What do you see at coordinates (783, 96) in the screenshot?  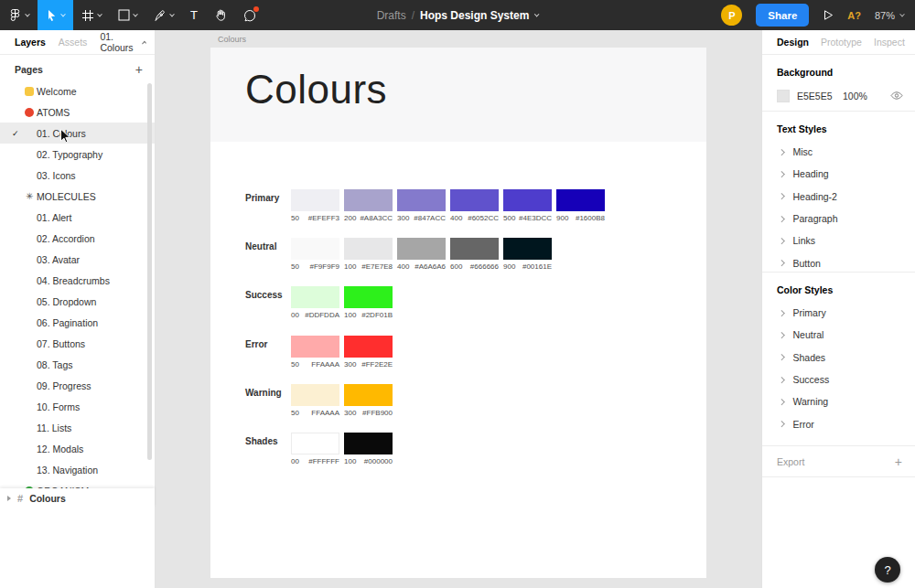 I see `background-color-swatch` at bounding box center [783, 96].